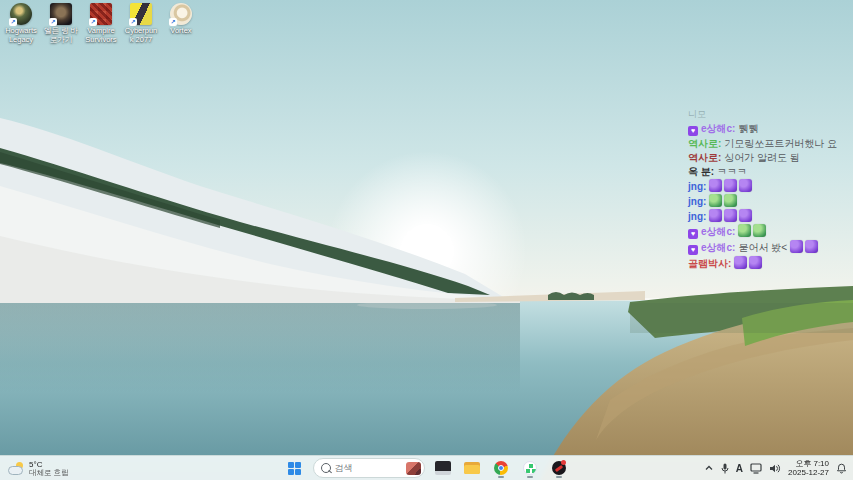 This screenshot has width=853, height=480. Describe the element at coordinates (769, 172) in the screenshot. I see `chat-message: 옥 분:ㅋㅋㅋ` at that location.